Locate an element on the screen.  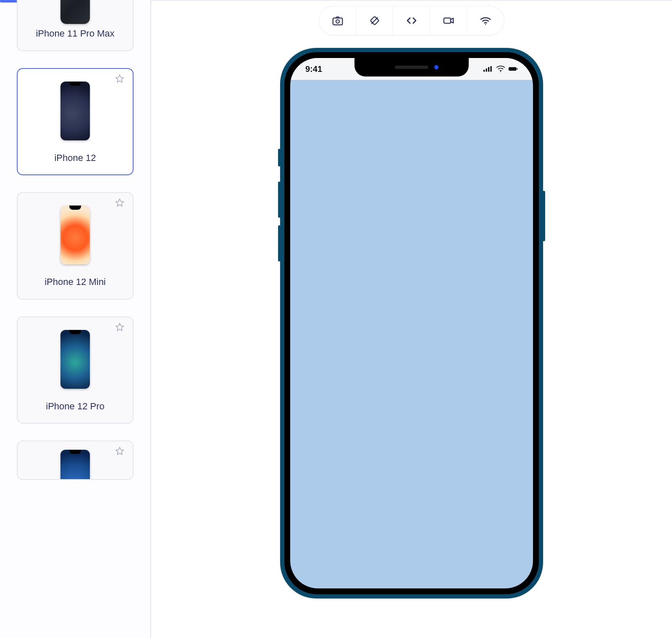
rotate-button is located at coordinates (375, 21).